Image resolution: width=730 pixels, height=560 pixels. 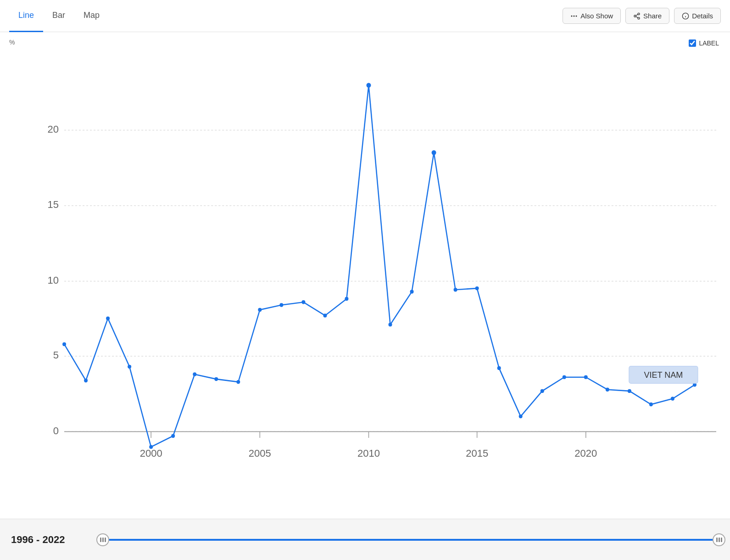 What do you see at coordinates (92, 16) in the screenshot?
I see `tab-map: Map` at bounding box center [92, 16].